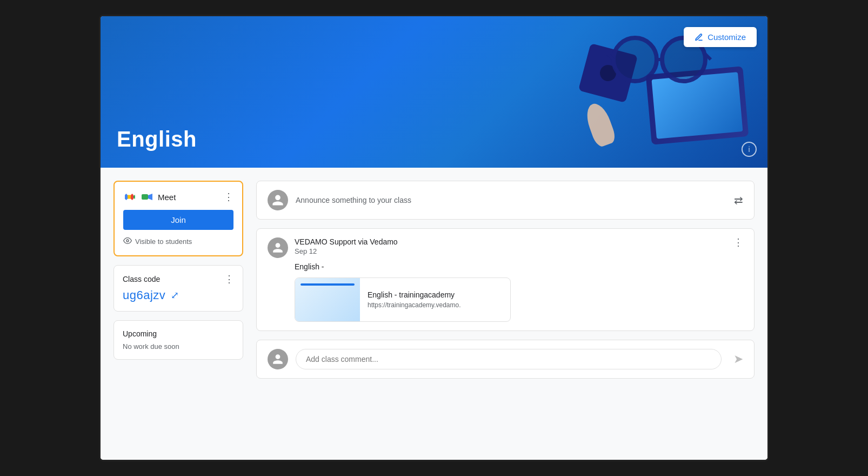 Image resolution: width=868 pixels, height=476 pixels. Describe the element at coordinates (128, 241) in the screenshot. I see `eye-icon` at that location.